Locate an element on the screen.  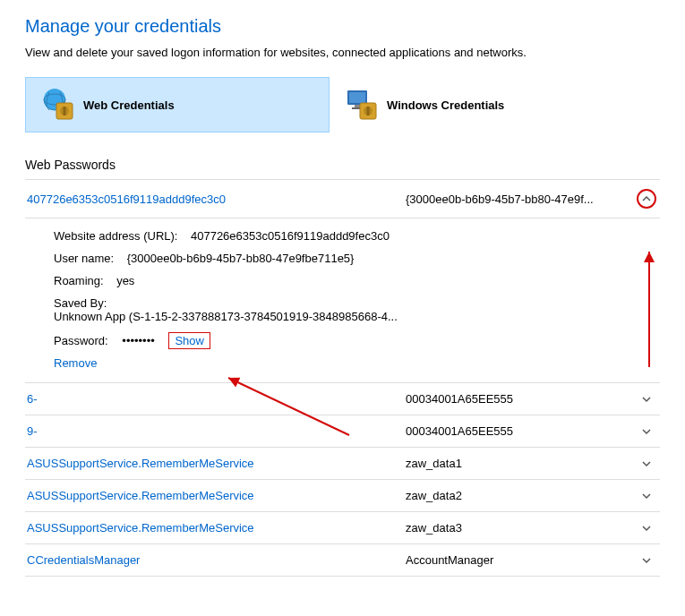
credential-row-expanded: 407726e6353c0516f9119addd9fec3c0 {3000ee… is located at coordinates (342, 199).